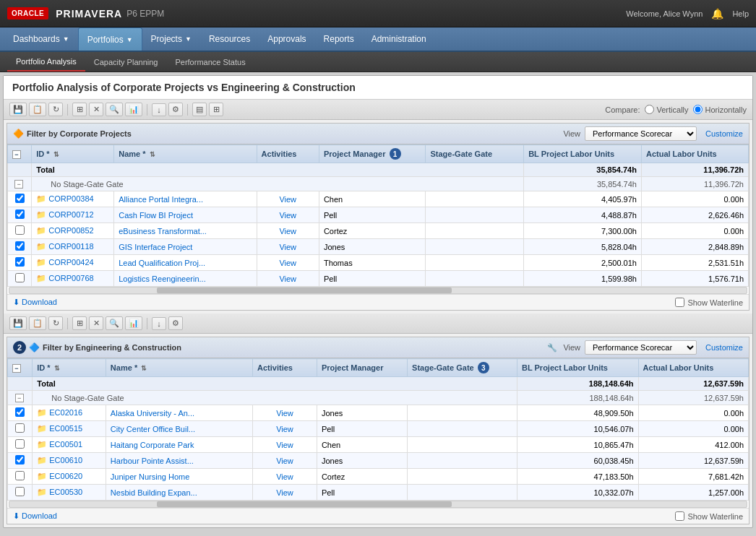 This screenshot has width=756, height=536. Describe the element at coordinates (73, 155) in the screenshot. I see `col-header-id-1: ID * ⇅` at that location.